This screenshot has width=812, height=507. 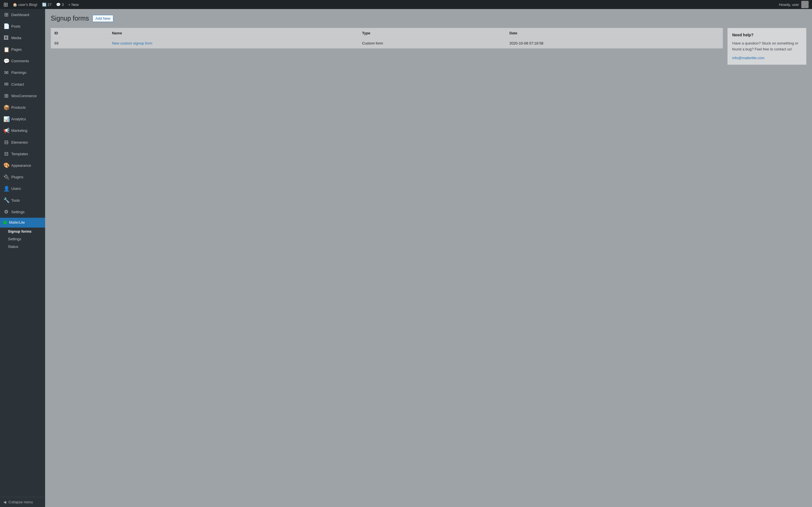 What do you see at coordinates (387, 43) in the screenshot?
I see `table-row: 69 New custom signup form Custom form 20…` at bounding box center [387, 43].